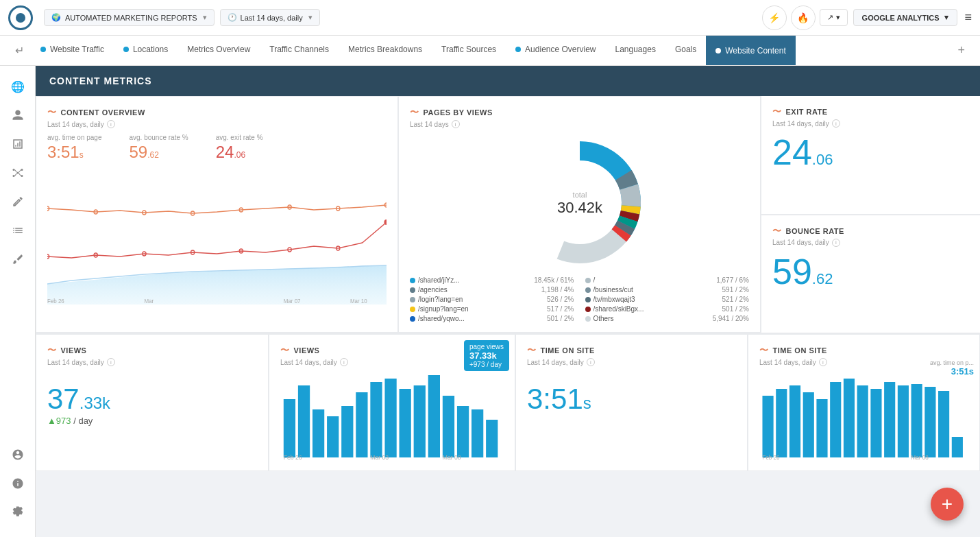  Describe the element at coordinates (385, 51) in the screenshot. I see `tab-metrics-breakdowns: Metrics Breakdowns` at that location.